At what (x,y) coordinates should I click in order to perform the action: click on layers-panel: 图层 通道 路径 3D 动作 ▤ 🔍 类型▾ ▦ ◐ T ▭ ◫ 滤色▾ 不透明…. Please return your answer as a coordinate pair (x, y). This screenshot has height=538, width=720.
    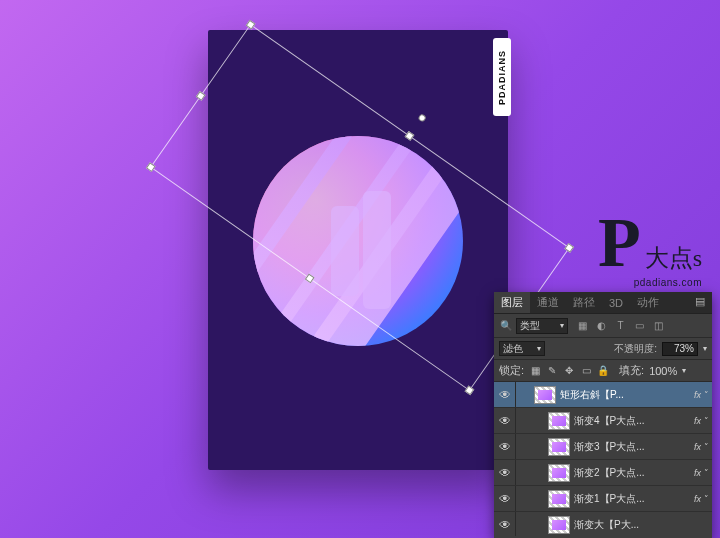
    Looking at the image, I should click on (603, 415).